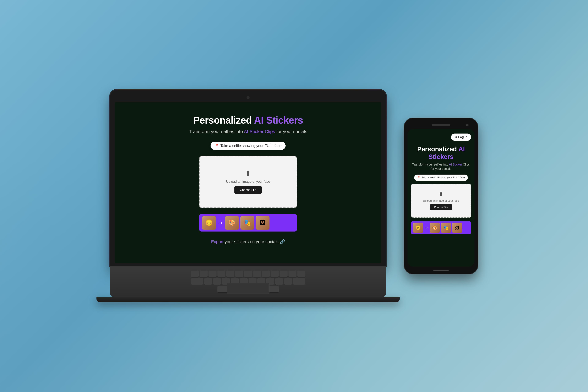 The image size is (588, 392). What do you see at coordinates (438, 149) in the screenshot?
I see `phone-title-part1: Personalized` at bounding box center [438, 149].